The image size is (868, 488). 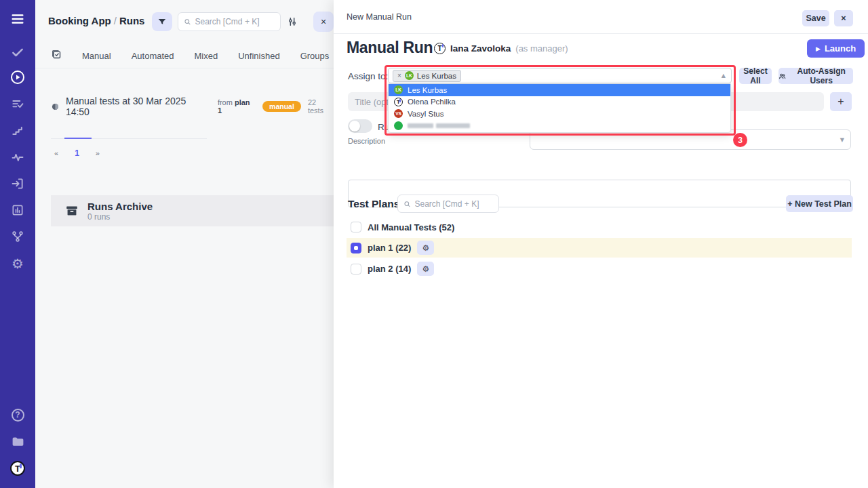 I want to click on chip-remove-icon: ×, so click(x=399, y=76).